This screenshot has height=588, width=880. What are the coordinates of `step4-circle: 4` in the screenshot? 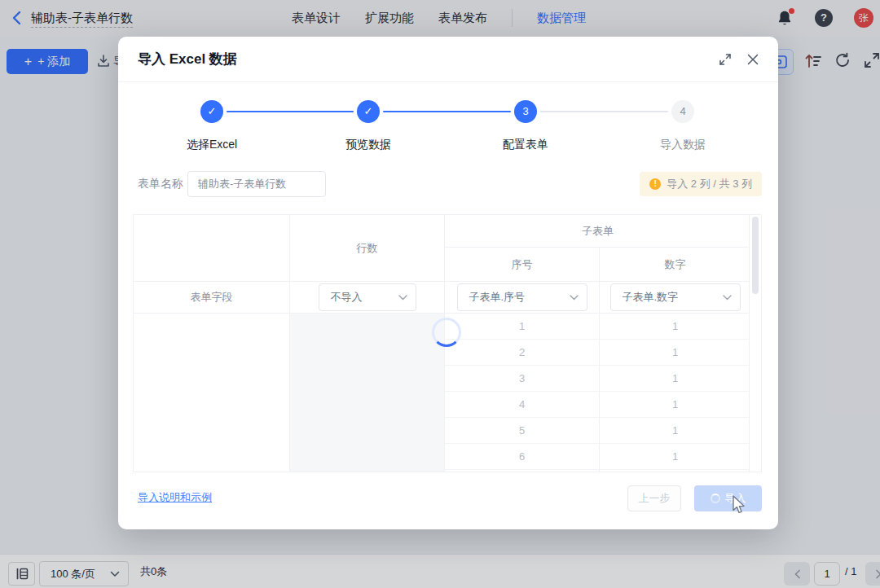 It's located at (683, 112).